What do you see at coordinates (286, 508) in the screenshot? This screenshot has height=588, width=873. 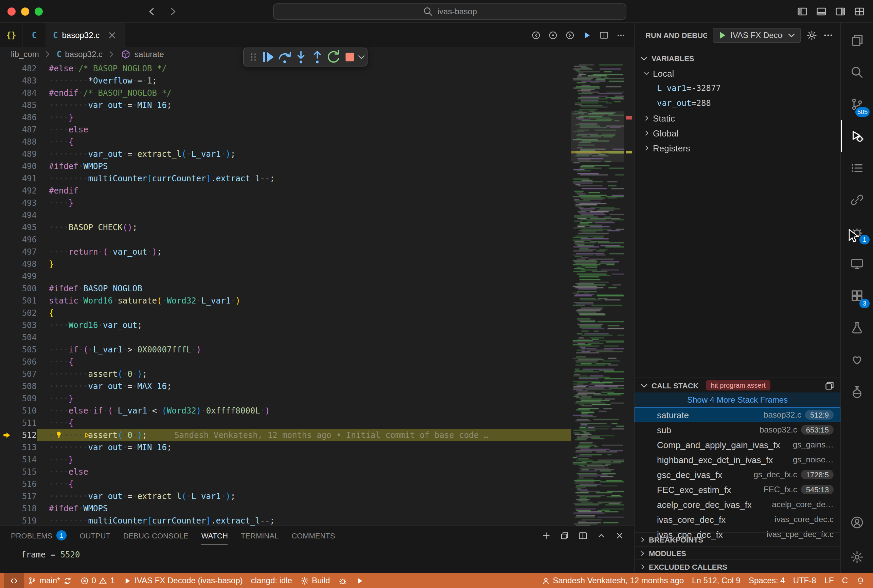 I see `code-line: 518#ifdef·WMOPS` at bounding box center [286, 508].